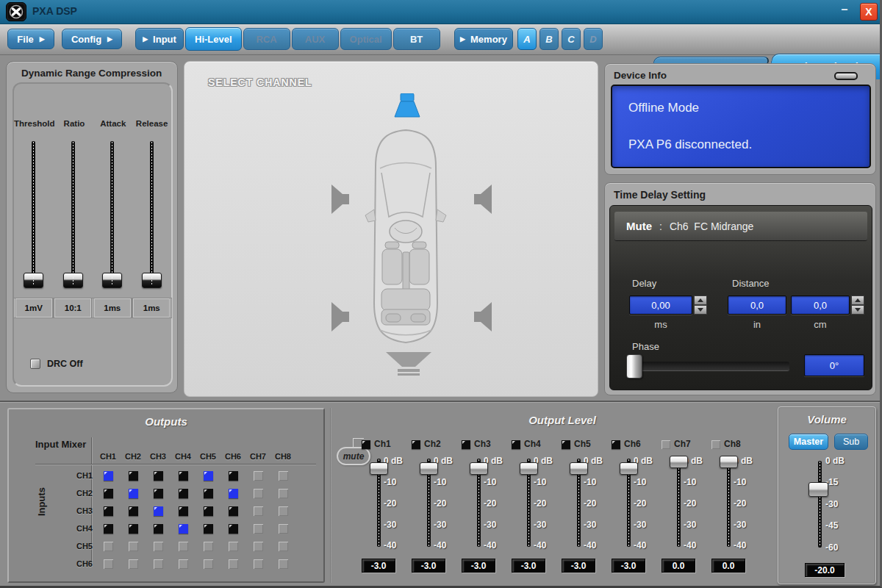  What do you see at coordinates (379, 469) in the screenshot?
I see `level-slider-handle-ch1` at bounding box center [379, 469].